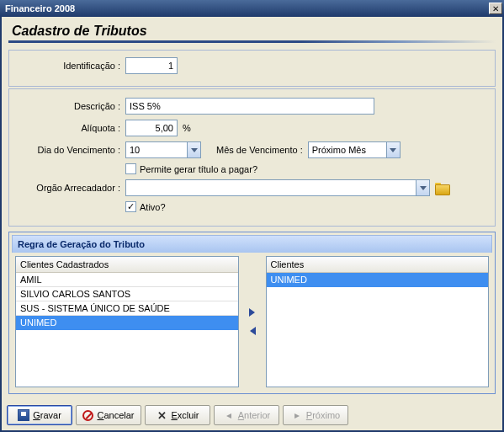 Image resolution: width=504 pixels, height=432 pixels. Describe the element at coordinates (50, 415) in the screenshot. I see `gravar-rest: ravar` at that location.